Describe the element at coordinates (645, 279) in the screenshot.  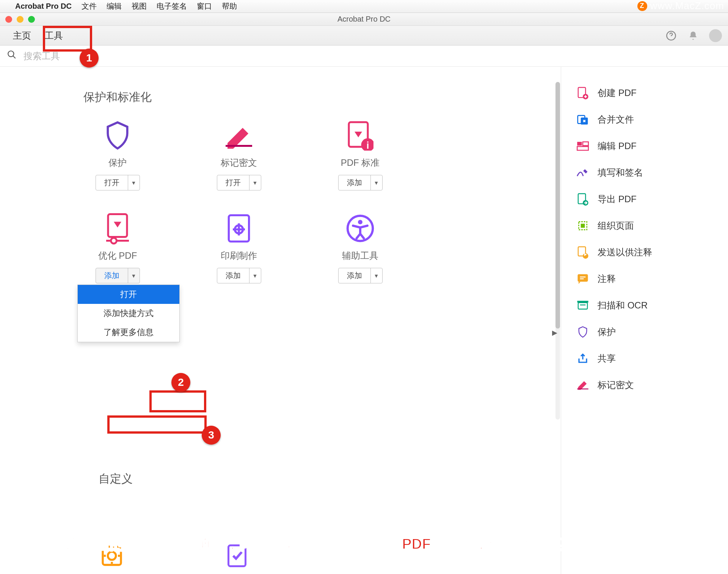
I see `sidebar-item-comment: 注释` at that location.